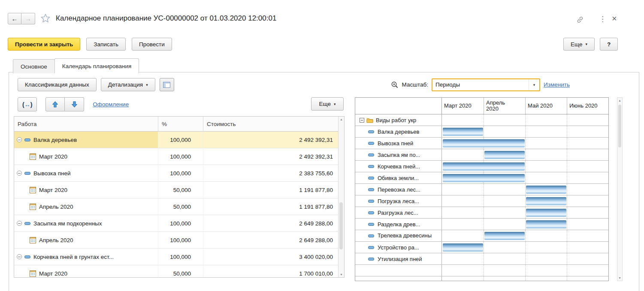 The width and height of the screenshot is (644, 291). I want to click on favorite-star-icon, so click(45, 18).